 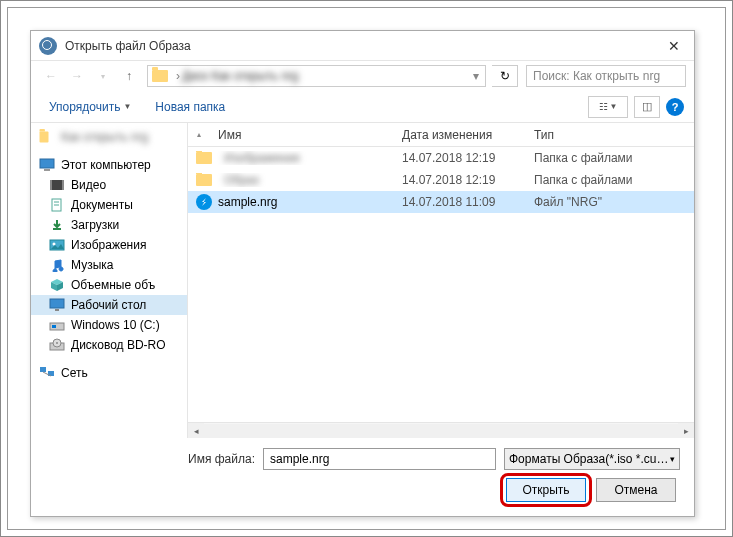 I want to click on search-placeholder: Поиск: Как открыть nrg, so click(x=596, y=76).